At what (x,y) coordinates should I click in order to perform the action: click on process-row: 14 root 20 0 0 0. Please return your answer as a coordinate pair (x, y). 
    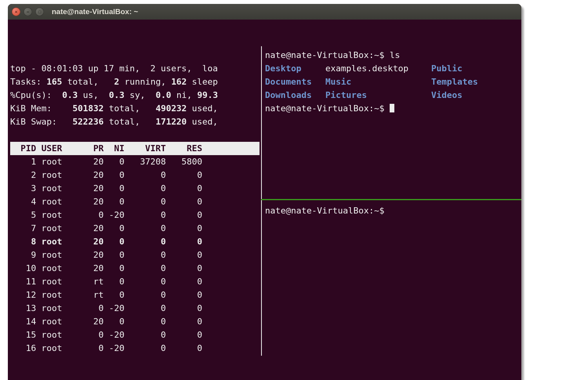
    Looking at the image, I should click on (136, 322).